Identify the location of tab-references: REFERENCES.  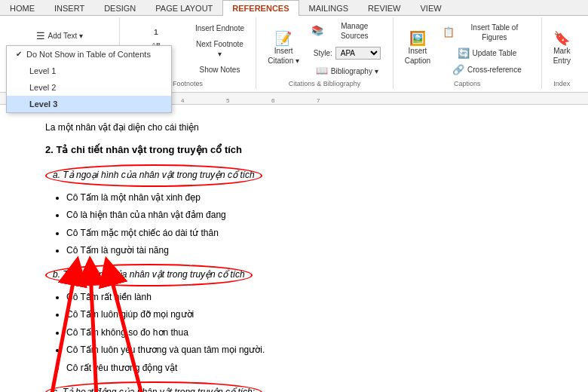
(261, 8).